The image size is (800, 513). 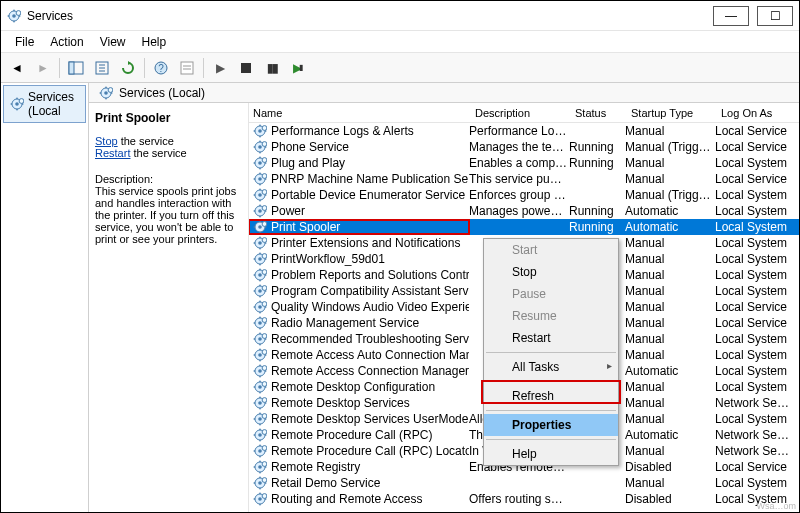 I want to click on service-row: Plug and PlayEnables a comp…RunningManua…, so click(x=524, y=163).